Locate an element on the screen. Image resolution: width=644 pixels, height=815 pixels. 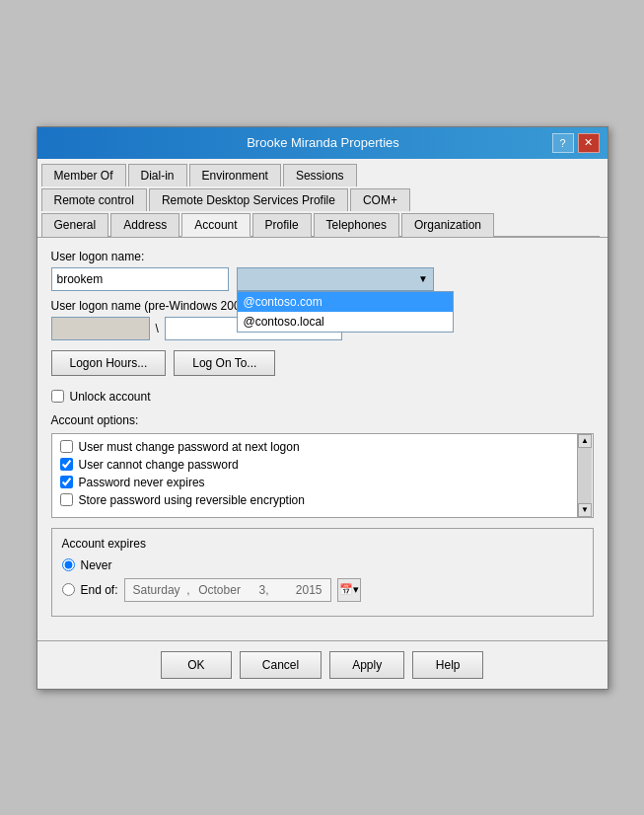
cancel-button: Cancel is located at coordinates (280, 665).